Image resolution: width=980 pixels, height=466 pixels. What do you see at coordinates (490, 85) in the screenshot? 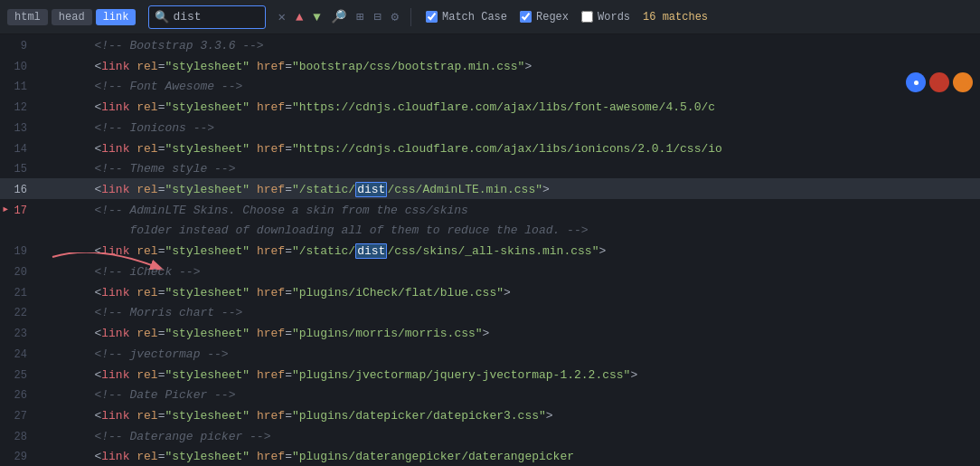
I see `code-line: 11 <!-- Font Awesome -->` at bounding box center [490, 85].